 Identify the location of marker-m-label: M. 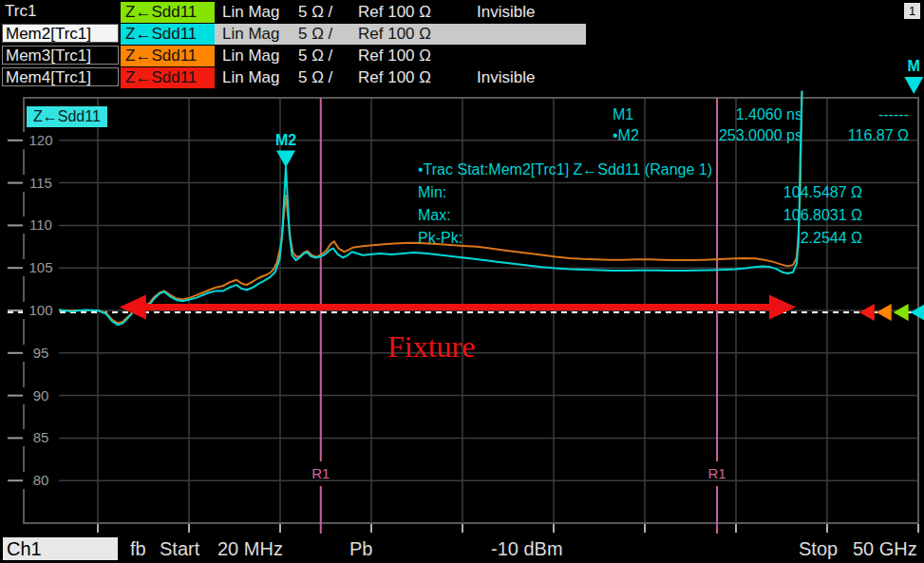
(910, 66).